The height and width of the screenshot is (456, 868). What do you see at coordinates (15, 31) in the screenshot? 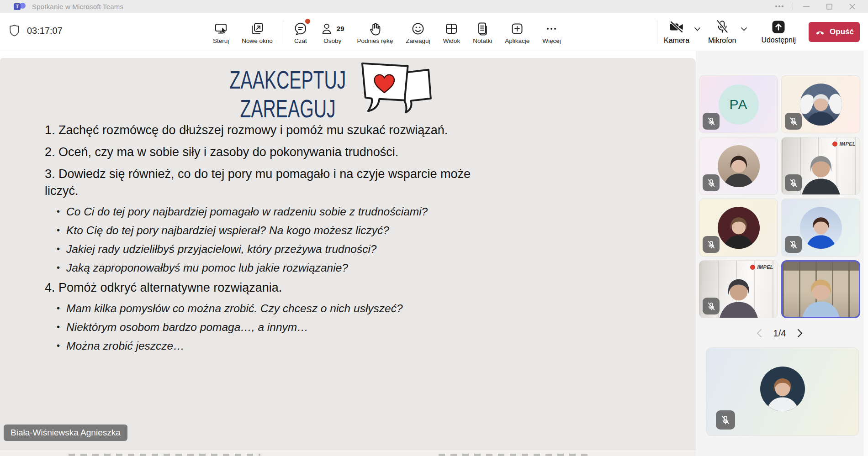
I see `shield-icon` at bounding box center [15, 31].